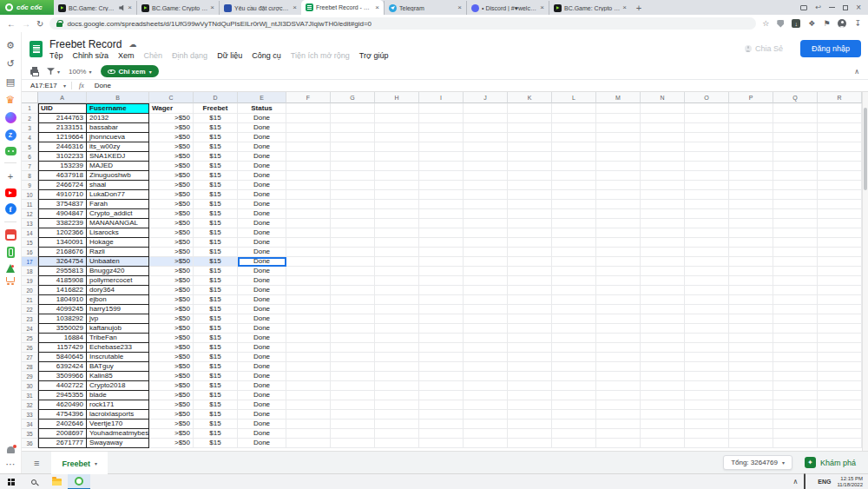  What do you see at coordinates (10, 63) in the screenshot?
I see `history-icon: ↺` at bounding box center [10, 63].